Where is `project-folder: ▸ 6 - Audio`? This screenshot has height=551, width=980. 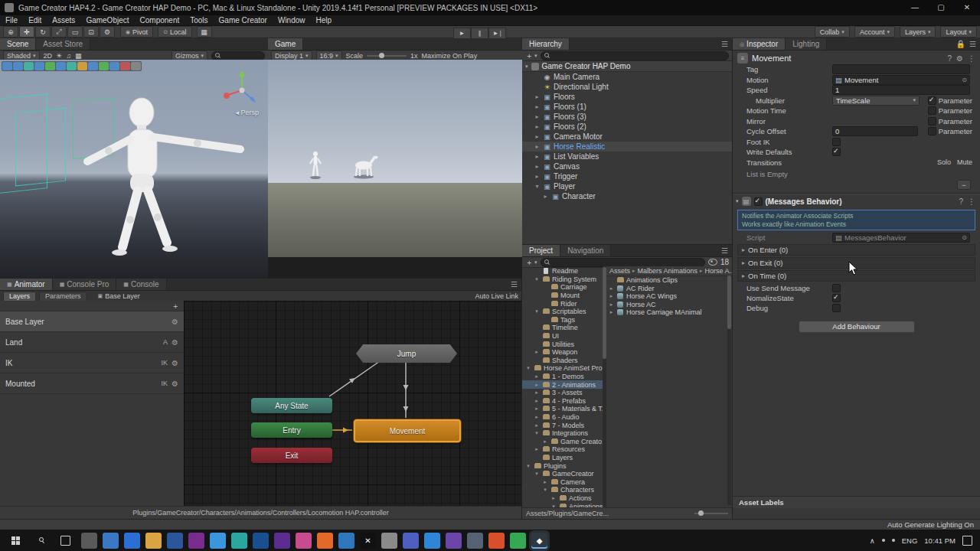 project-folder: ▸ 6 - Audio is located at coordinates (564, 418).